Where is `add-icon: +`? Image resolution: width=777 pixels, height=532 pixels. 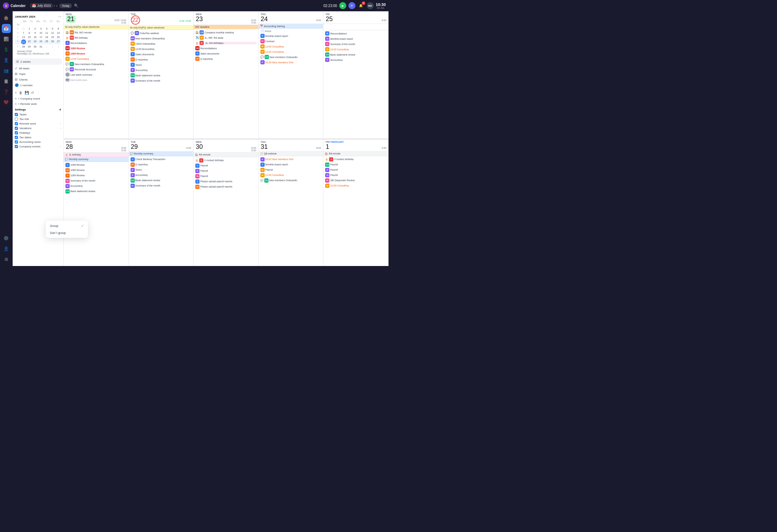
add-icon: + is located at coordinates (16, 93).